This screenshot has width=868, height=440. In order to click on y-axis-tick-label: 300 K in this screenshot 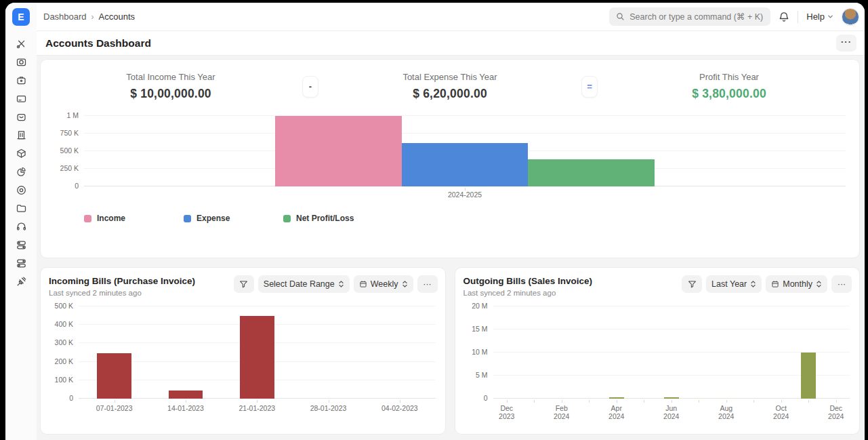, I will do `click(64, 342)`.